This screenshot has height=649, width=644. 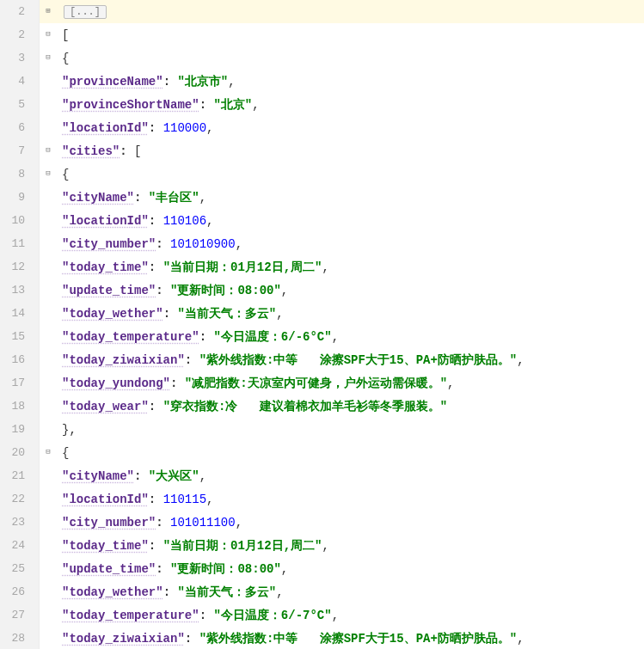 I want to click on code-line: 28 "today_ziwaixian": "紫外线指数:中等 涂擦SPF大于1…, so click(x=322, y=638).